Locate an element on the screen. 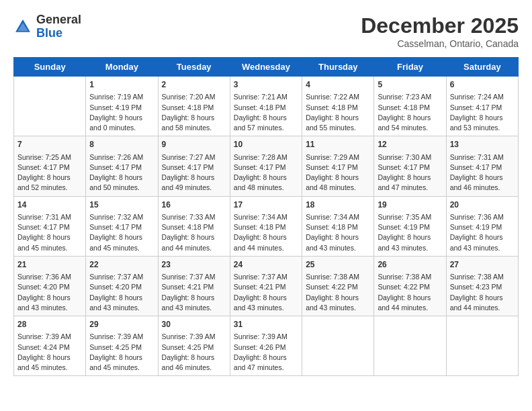  day-number: 5 is located at coordinates (410, 85).